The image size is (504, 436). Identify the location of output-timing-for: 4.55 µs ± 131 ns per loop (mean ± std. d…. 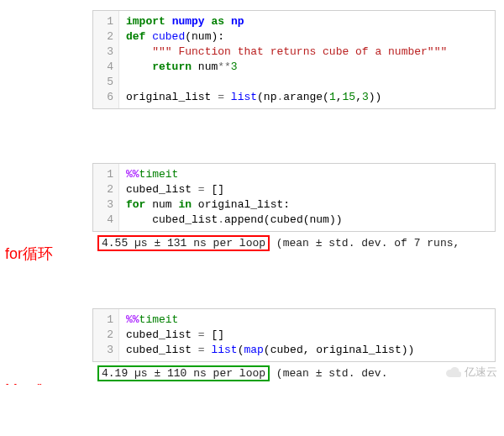
(294, 244).